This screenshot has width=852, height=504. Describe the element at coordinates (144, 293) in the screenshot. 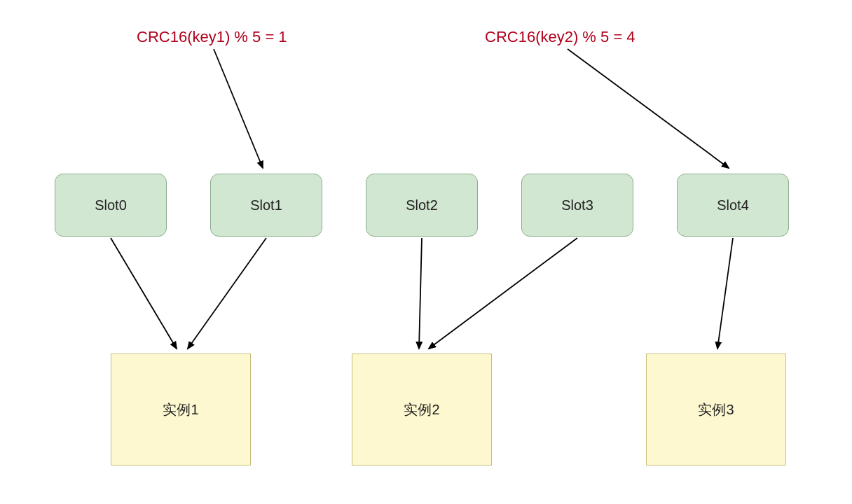

I see `arrow-slot0-to-inst1` at that location.